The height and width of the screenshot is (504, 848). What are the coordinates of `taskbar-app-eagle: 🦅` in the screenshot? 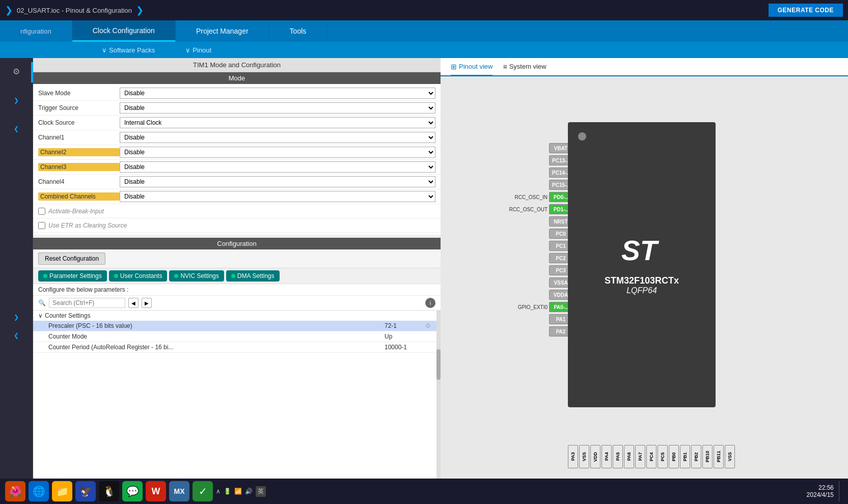 It's located at (86, 491).